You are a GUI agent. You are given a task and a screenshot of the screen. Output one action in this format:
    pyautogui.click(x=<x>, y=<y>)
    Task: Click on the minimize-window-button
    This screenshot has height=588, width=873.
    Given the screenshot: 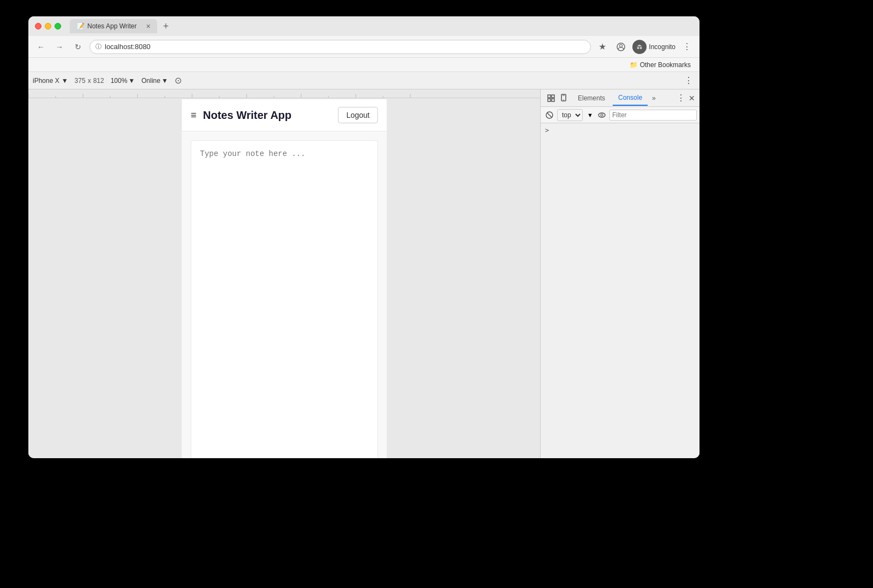 What is the action you would take?
    pyautogui.click(x=48, y=26)
    